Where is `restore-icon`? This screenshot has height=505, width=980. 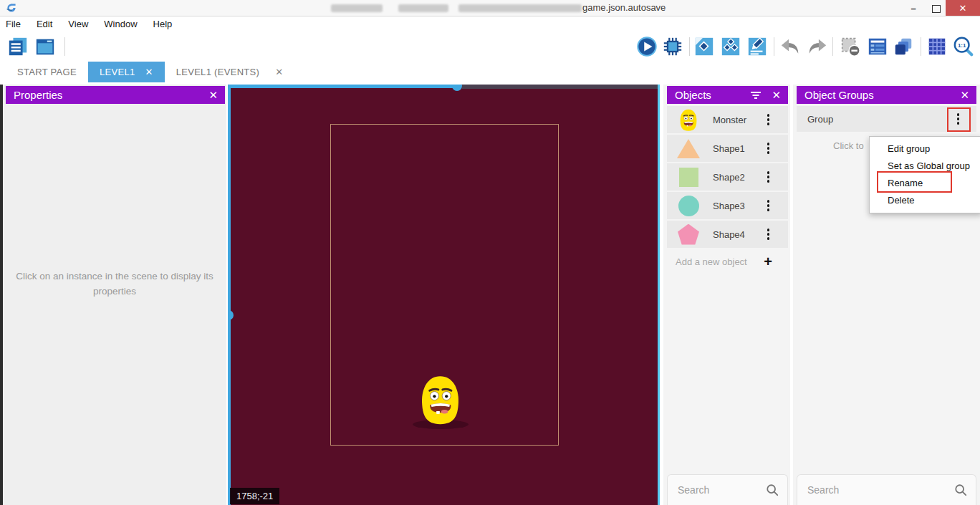 restore-icon is located at coordinates (936, 9).